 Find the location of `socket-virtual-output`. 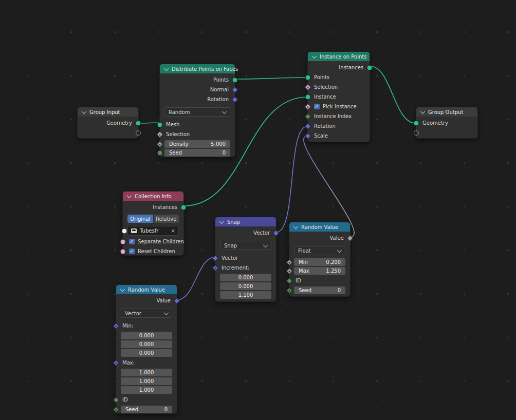

socket-virtual-output is located at coordinates (138, 133).